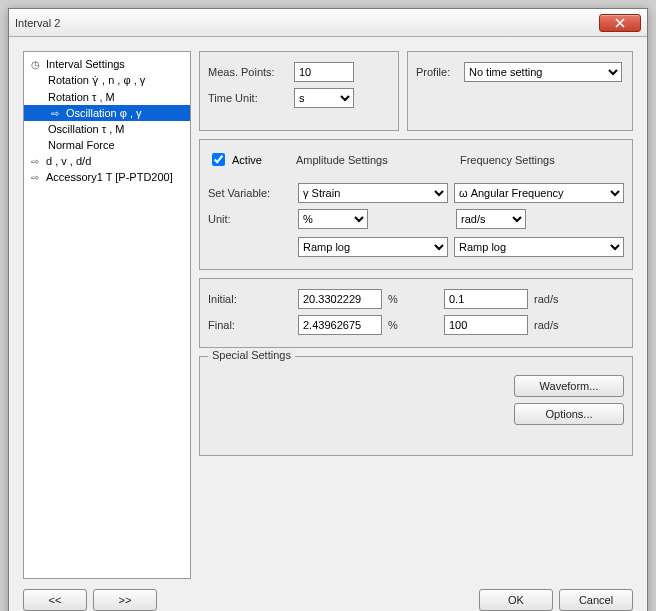 The width and height of the screenshot is (656, 611). I want to click on tree-label: Rotation τ , M, so click(82, 97).